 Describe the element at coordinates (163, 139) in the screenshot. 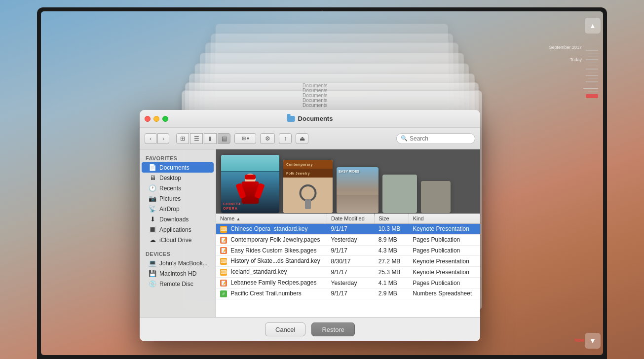

I see `forward-button: ›` at that location.